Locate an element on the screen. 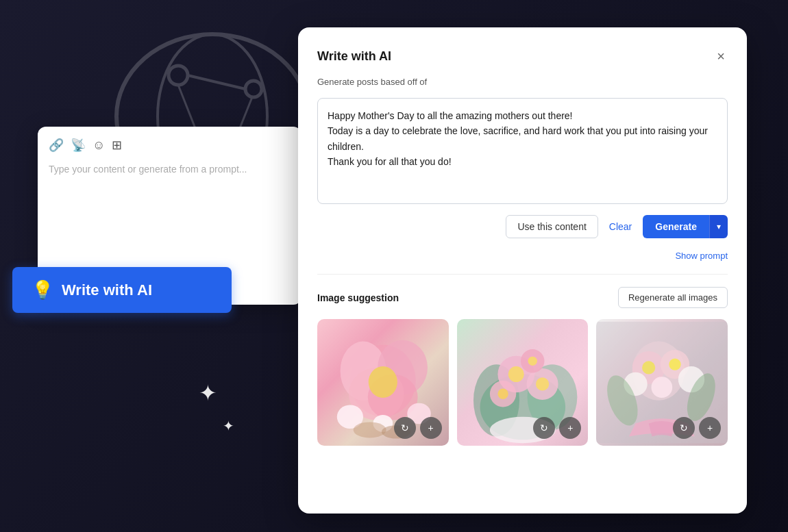  image-item-3: ↻ + is located at coordinates (662, 382).